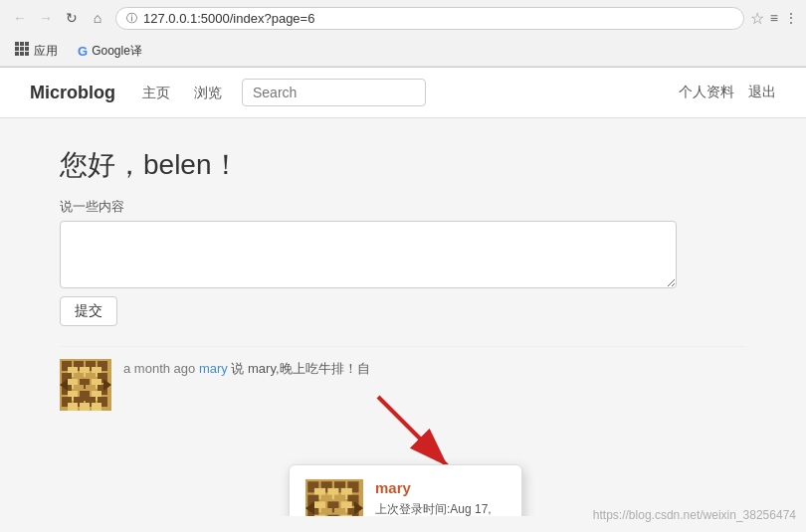 The width and height of the screenshot is (806, 532). What do you see at coordinates (20, 18) in the screenshot?
I see `back-button: ←` at bounding box center [20, 18].